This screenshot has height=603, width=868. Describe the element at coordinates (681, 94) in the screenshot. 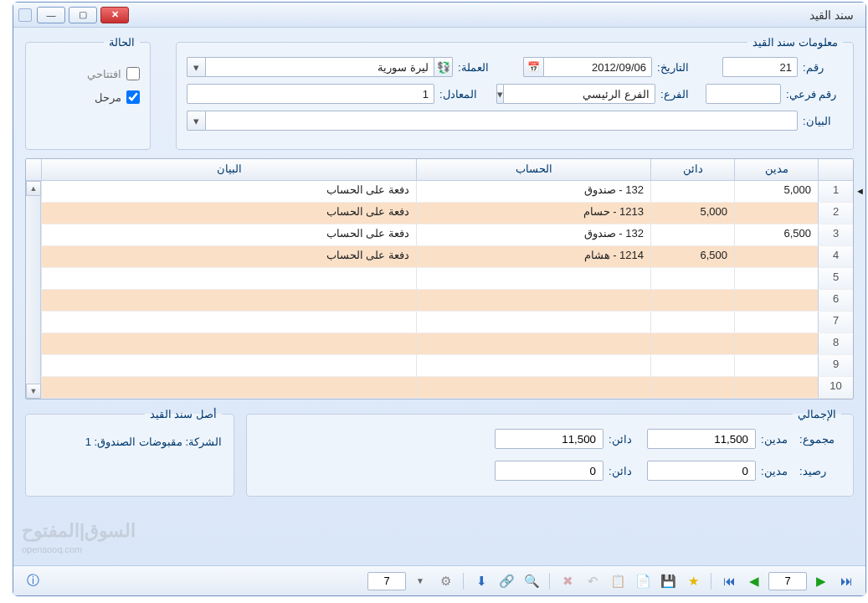

I see `label-branch: الفرع:` at that location.